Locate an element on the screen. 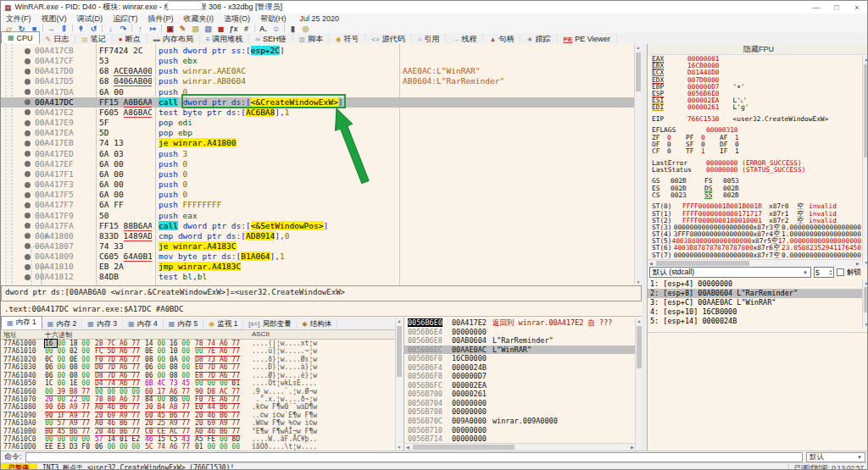 The image size is (868, 470). command-profile-select: 默认 ▼ is located at coordinates (836, 457).